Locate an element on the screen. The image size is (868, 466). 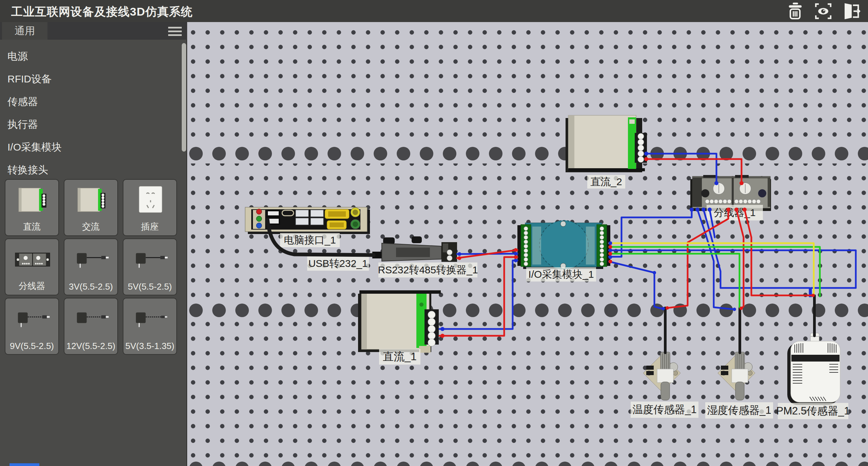
palette-label: 9V(5.5-2.5) is located at coordinates (32, 346).